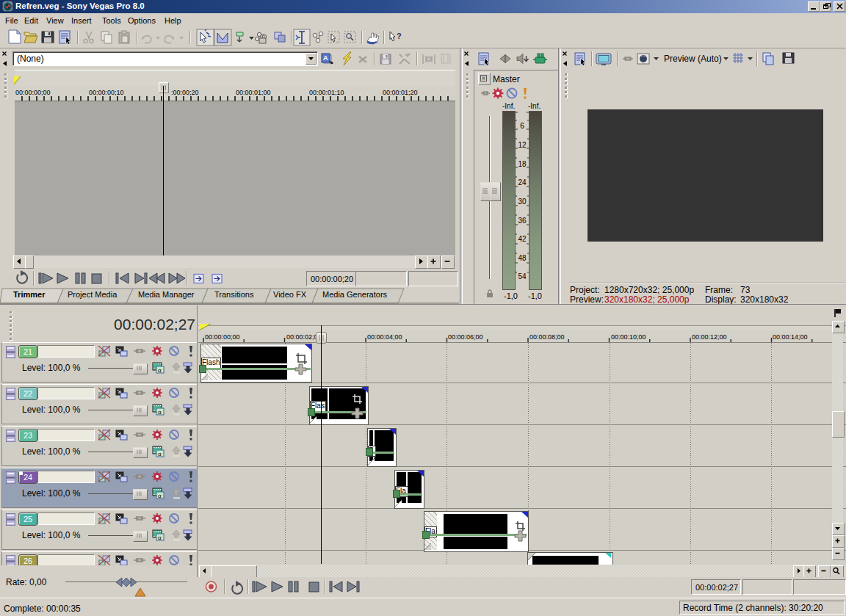 The width and height of the screenshot is (846, 616). What do you see at coordinates (522, 182) in the screenshot?
I see `svg-text: 24` at bounding box center [522, 182].